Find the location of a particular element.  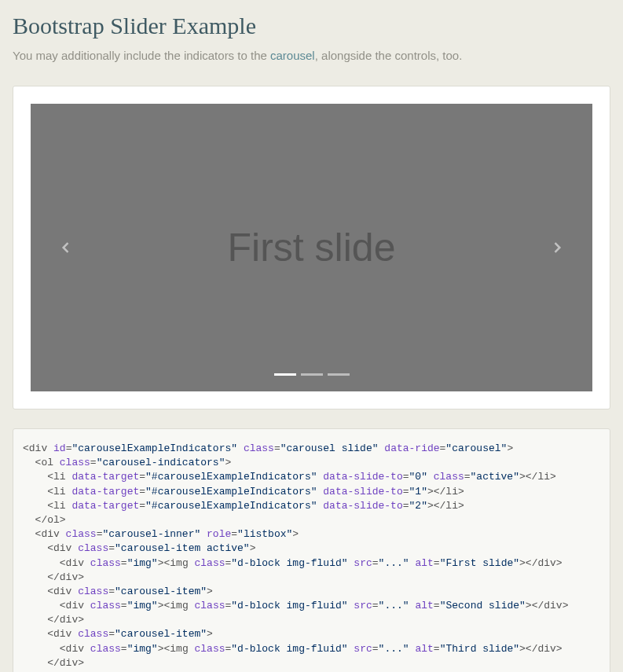

chevron-left-icon is located at coordinates (66, 248).